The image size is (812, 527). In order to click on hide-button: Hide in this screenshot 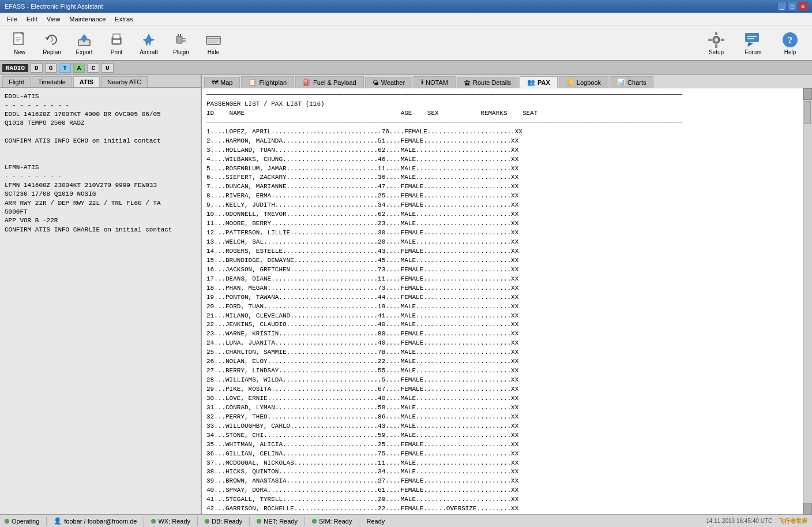, I will do `click(213, 43)`.